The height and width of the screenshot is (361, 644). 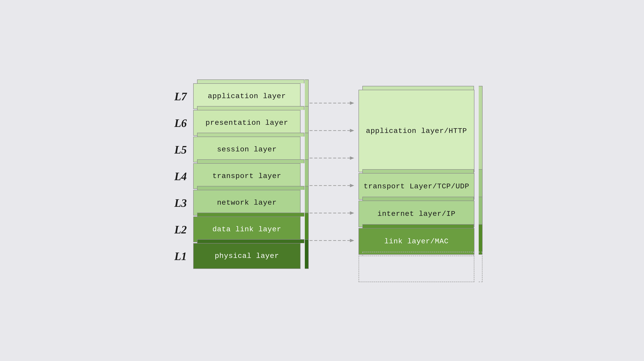 What do you see at coordinates (416, 269) in the screenshot?
I see `dashed-box-front` at bounding box center [416, 269].